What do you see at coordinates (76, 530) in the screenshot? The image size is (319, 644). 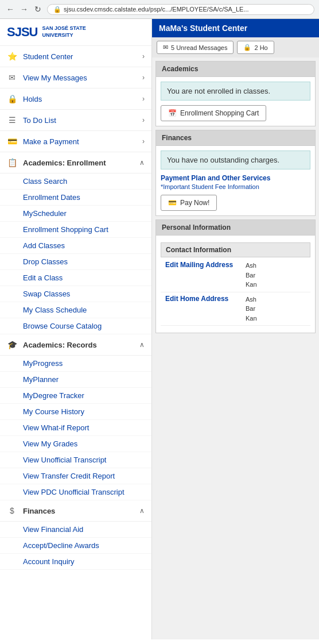 I see `subnav-view-financial-aid: View Financial Aid` at bounding box center [76, 530].